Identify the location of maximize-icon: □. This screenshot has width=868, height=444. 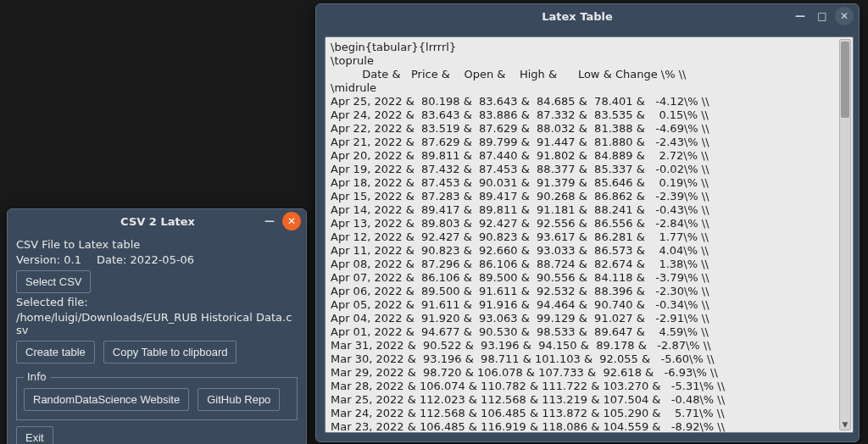
(822, 16).